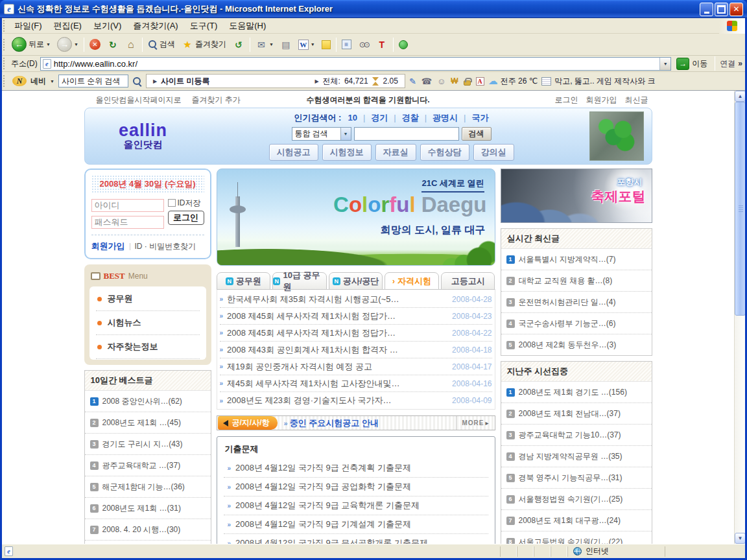 This screenshot has width=747, height=560. I want to click on list-item: 2008년 4월12일 국가직 9급 건축계획 기출문제, so click(356, 468).